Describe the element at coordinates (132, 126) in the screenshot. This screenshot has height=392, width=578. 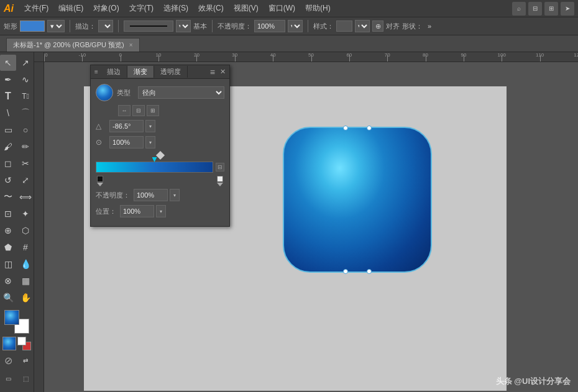
I see `angle-input-row: ▾` at that location.